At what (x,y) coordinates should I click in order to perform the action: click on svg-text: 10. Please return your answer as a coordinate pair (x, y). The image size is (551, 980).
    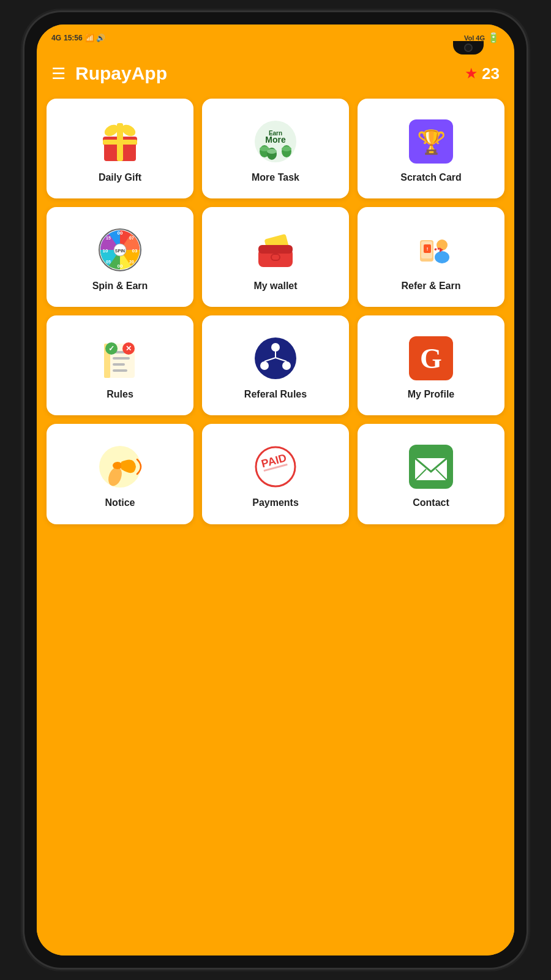
    Looking at the image, I should click on (105, 251).